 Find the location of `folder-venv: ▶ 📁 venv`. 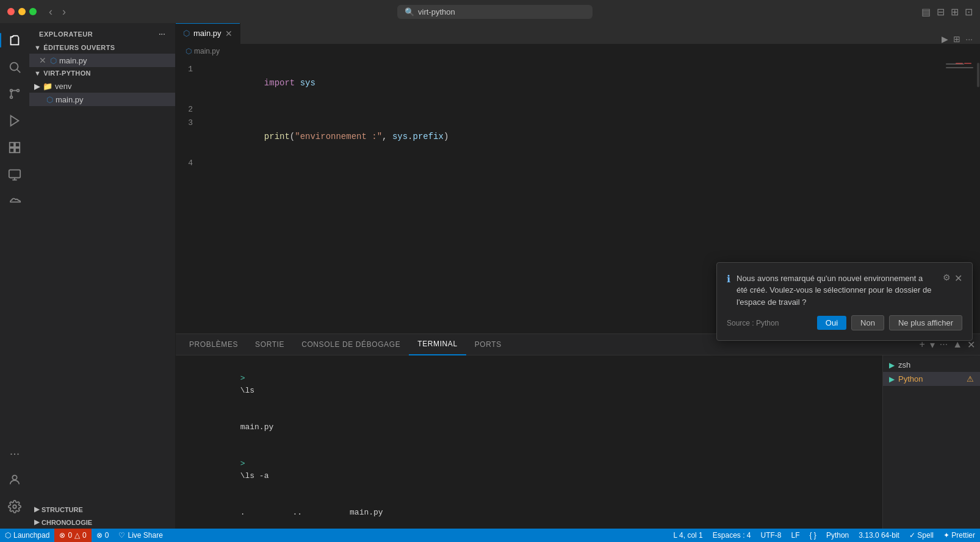

folder-venv: ▶ 📁 venv is located at coordinates (103, 86).